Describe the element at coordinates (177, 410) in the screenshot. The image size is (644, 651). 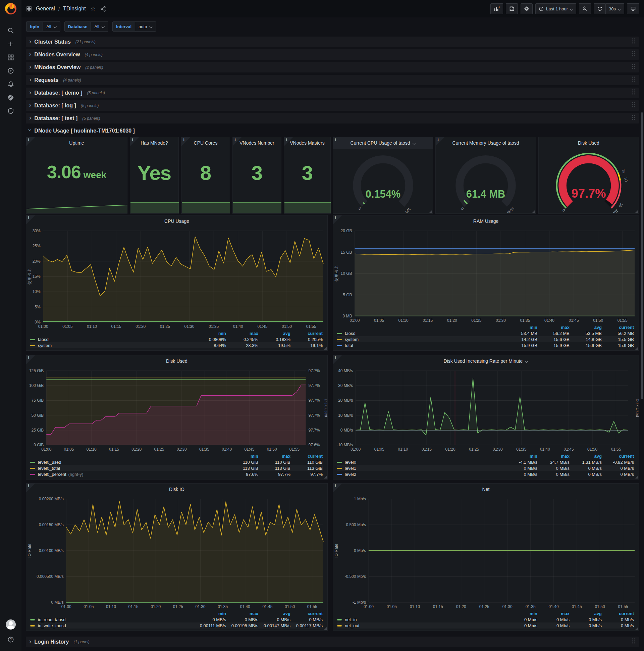
I see `disk_used-plot-area: 01:0001:0501:1001:1501:2001:2501:3001:35…` at that location.